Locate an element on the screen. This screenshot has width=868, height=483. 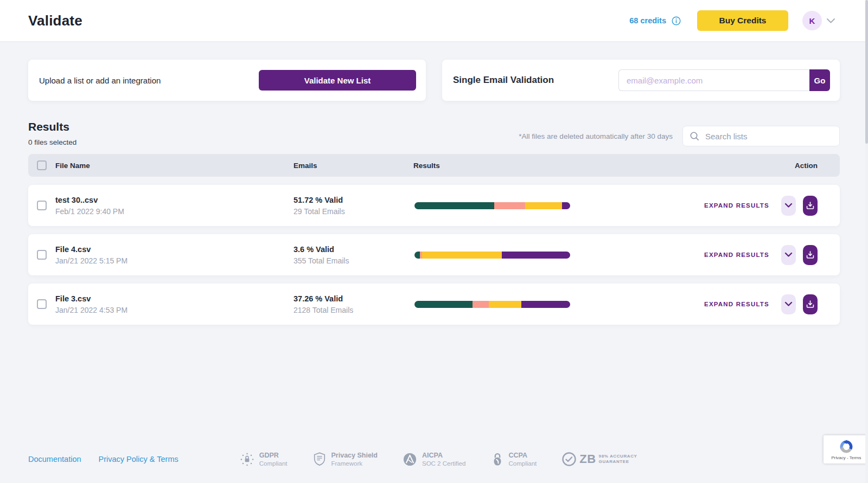
upload-card: Upload a list or add an integration Vali… is located at coordinates (227, 80).